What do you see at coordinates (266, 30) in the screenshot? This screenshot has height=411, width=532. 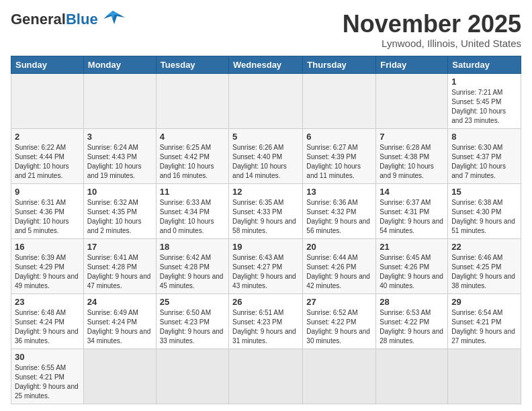 I see `header: GeneralBlue November 2025 Lynwood, Illin…` at bounding box center [266, 30].